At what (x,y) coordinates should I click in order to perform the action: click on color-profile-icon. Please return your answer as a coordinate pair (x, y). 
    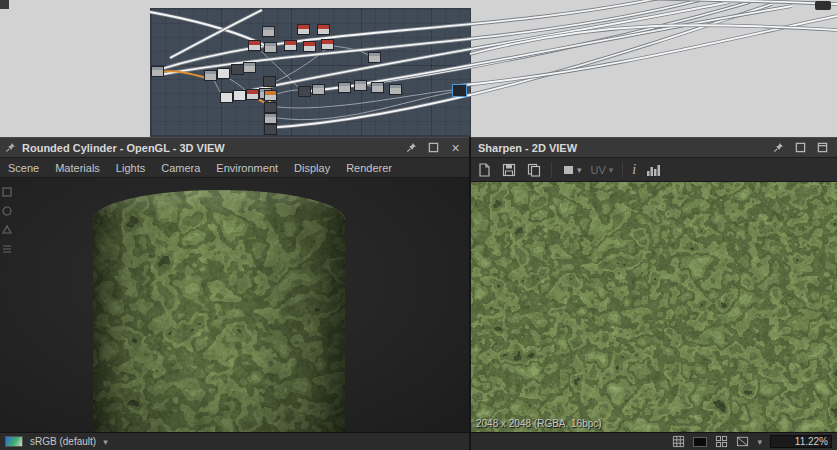
    Looking at the image, I should click on (14, 442).